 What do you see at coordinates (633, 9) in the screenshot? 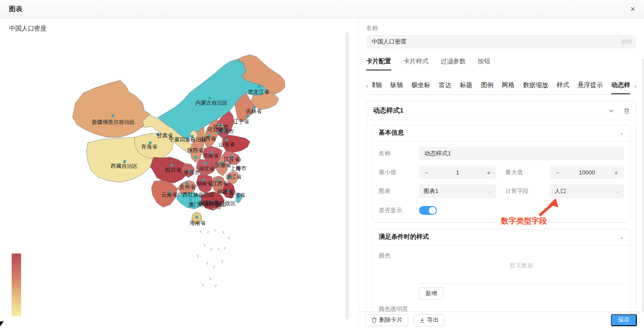
I see `close-icon: ×` at bounding box center [633, 9].